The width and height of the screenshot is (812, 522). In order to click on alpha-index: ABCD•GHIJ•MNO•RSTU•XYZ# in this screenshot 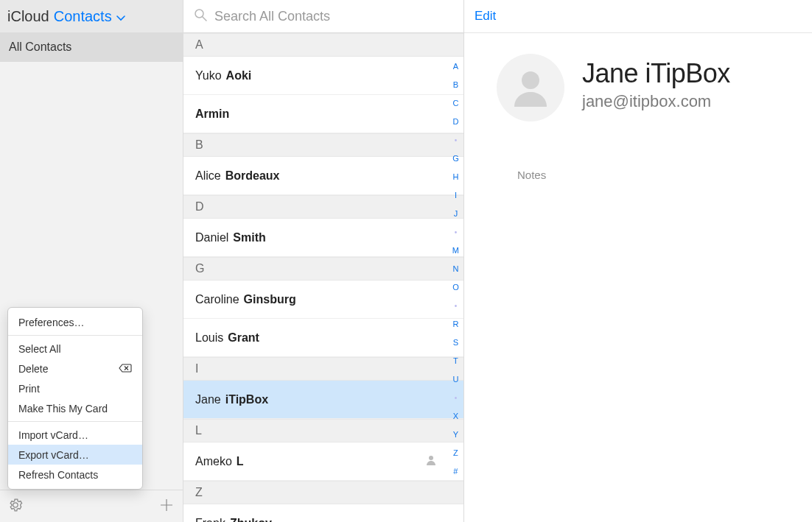, I will do `click(455, 269)`.